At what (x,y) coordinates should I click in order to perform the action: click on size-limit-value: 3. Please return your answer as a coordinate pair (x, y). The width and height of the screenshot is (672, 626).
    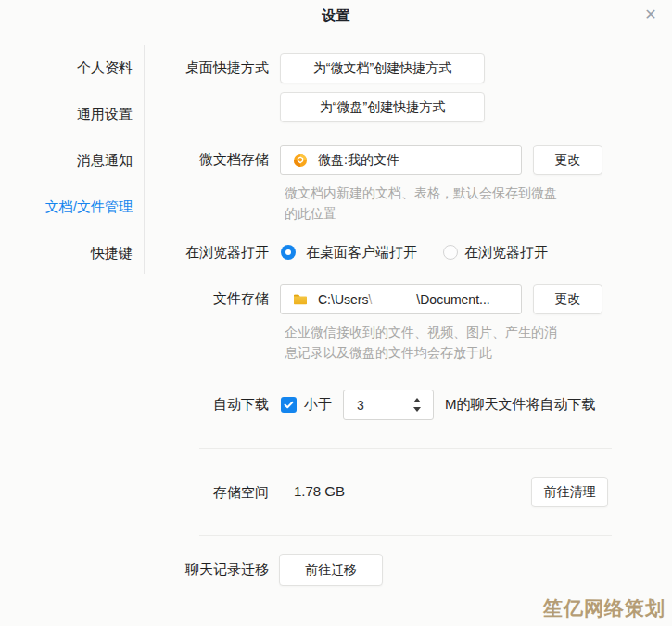
    Looking at the image, I should click on (378, 405).